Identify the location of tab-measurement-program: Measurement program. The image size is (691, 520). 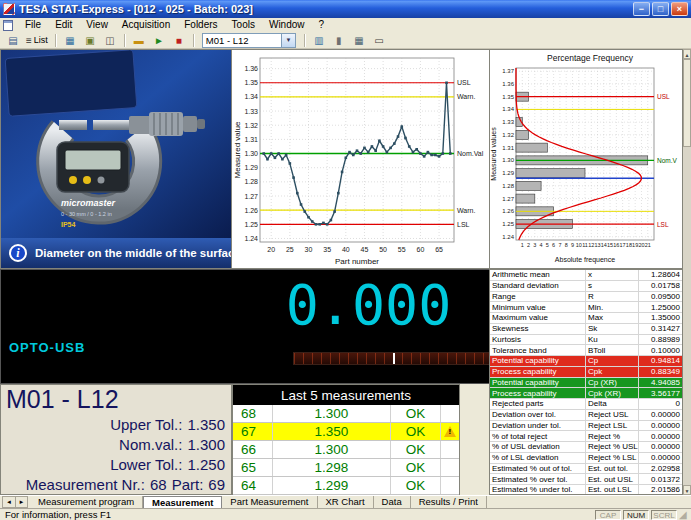
(86, 502).